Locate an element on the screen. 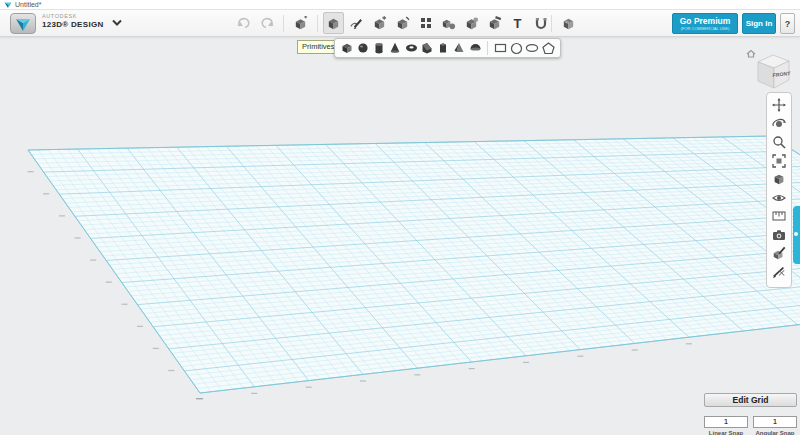  sketch-visibility-icon is located at coordinates (779, 272).